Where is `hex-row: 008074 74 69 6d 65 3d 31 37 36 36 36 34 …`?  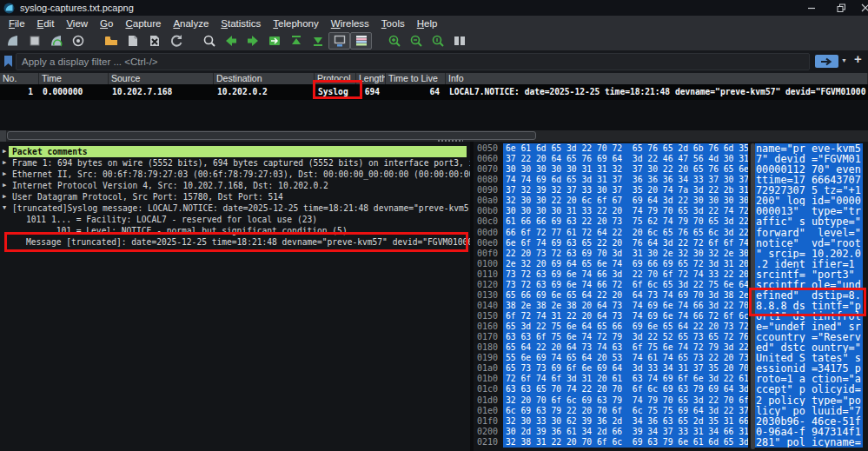
hex-row: 008074 74 69 6d 65 3d 31 37 36 36 36 34 … is located at coordinates (671, 180).